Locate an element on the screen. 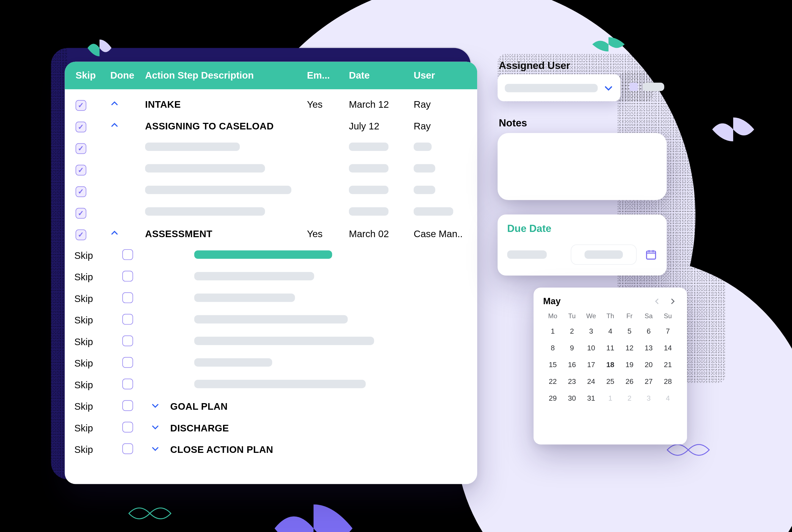  calendar-day: 18 is located at coordinates (610, 365).